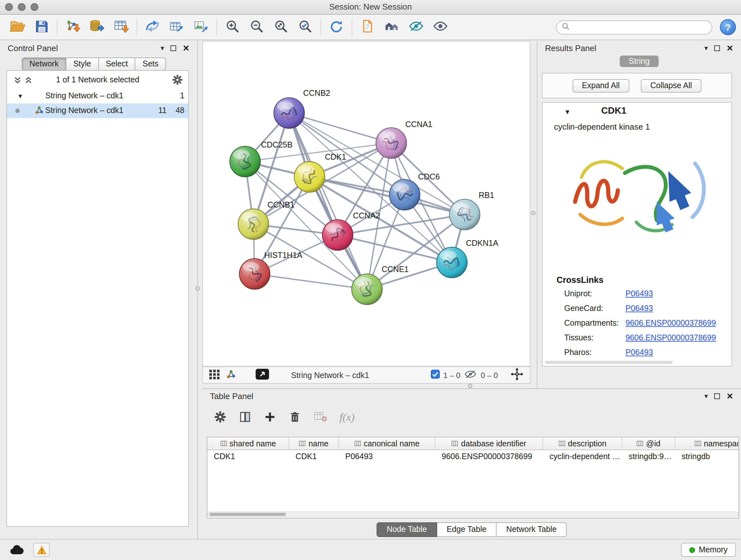 The height and width of the screenshot is (560, 741). I want to click on crosslink-label: Uniprot:, so click(578, 294).